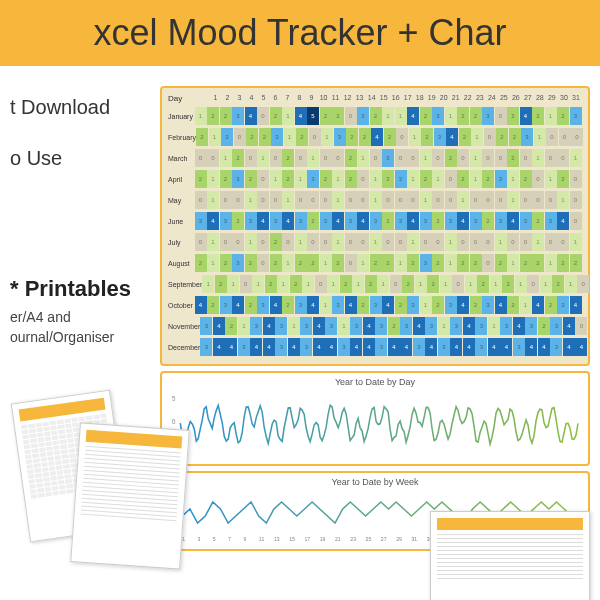  Describe the element at coordinates (375, 482) in the screenshot. I see `chart2-title: Year to Date by Week` at that location.